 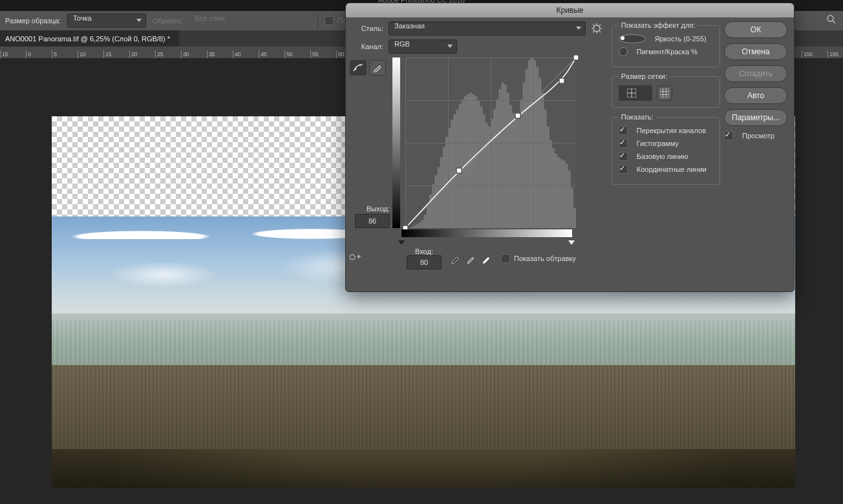 I want to click on channel-label: Канал:, so click(x=367, y=47).